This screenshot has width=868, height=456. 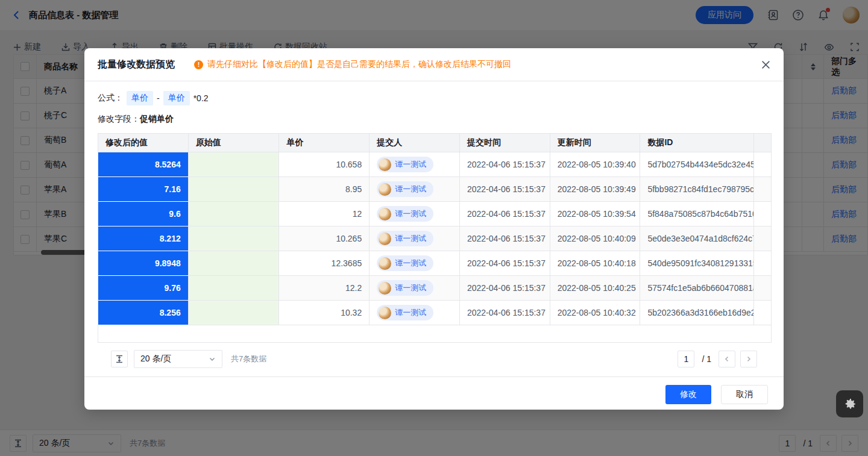 What do you see at coordinates (143, 313) in the screenshot?
I see `new-value-cell: 8.256` at bounding box center [143, 313].